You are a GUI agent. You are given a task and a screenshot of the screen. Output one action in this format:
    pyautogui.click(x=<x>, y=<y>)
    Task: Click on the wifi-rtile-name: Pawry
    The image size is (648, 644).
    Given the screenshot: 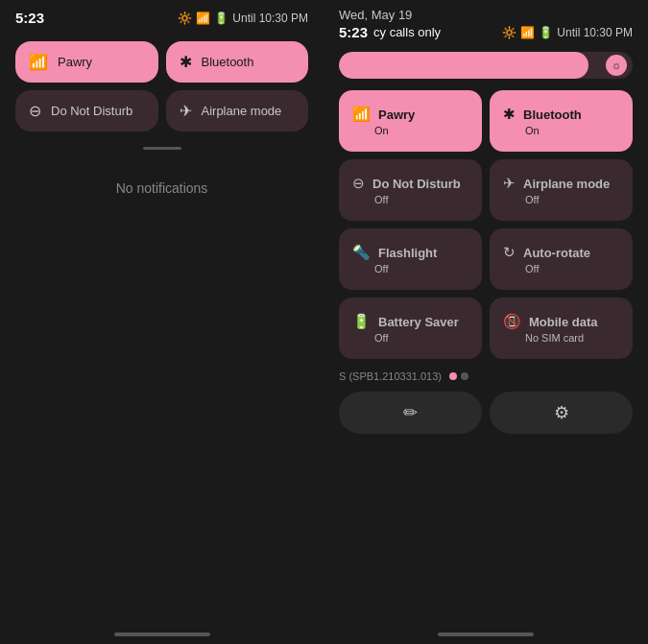 What is the action you would take?
    pyautogui.click(x=396, y=115)
    